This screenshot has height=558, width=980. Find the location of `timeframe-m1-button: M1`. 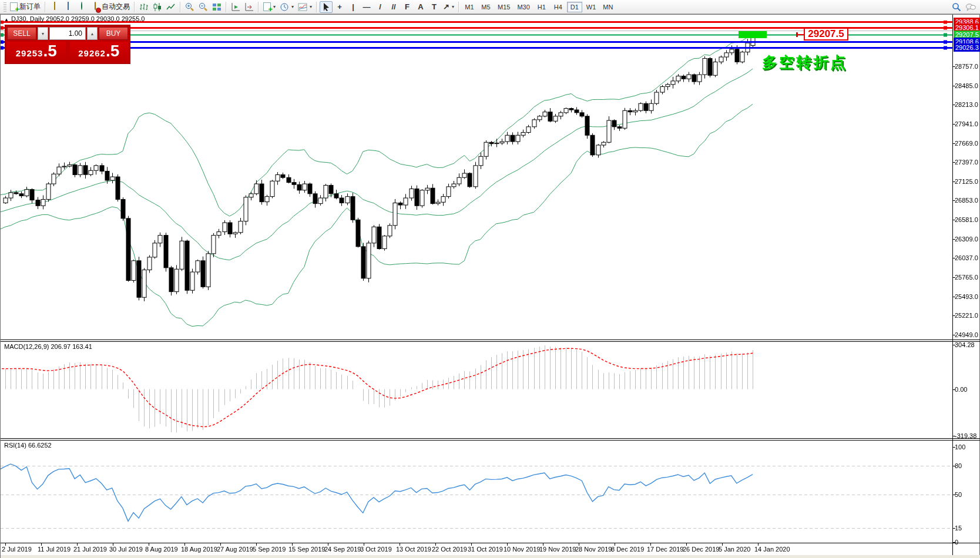

timeframe-m1-button: M1 is located at coordinates (469, 7).